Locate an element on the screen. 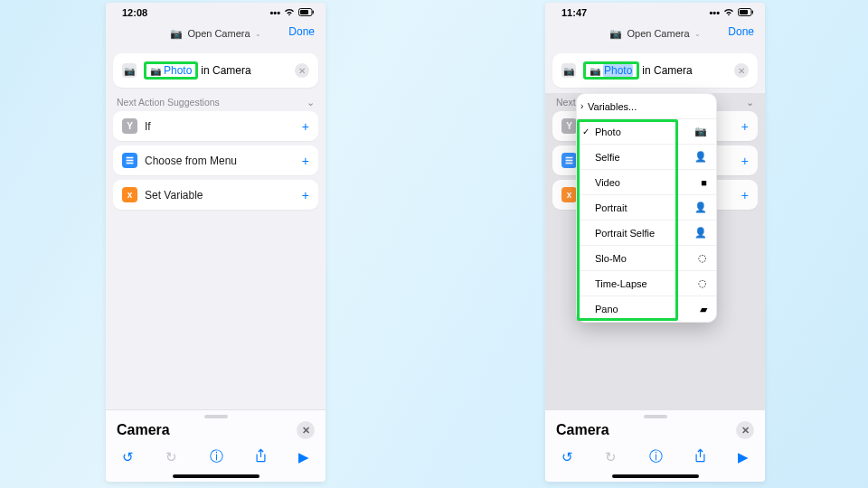  status-bar: 11:47 ••• is located at coordinates (655, 11).